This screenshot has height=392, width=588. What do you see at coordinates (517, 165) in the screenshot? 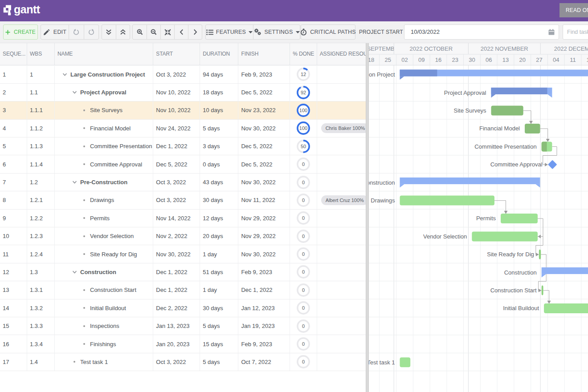
I see `svg-text: Committee Approval` at bounding box center [517, 165].